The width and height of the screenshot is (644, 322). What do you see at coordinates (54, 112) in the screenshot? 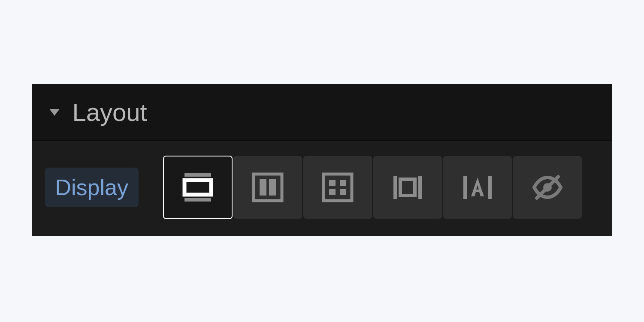
I see `caret-down-icon` at bounding box center [54, 112].